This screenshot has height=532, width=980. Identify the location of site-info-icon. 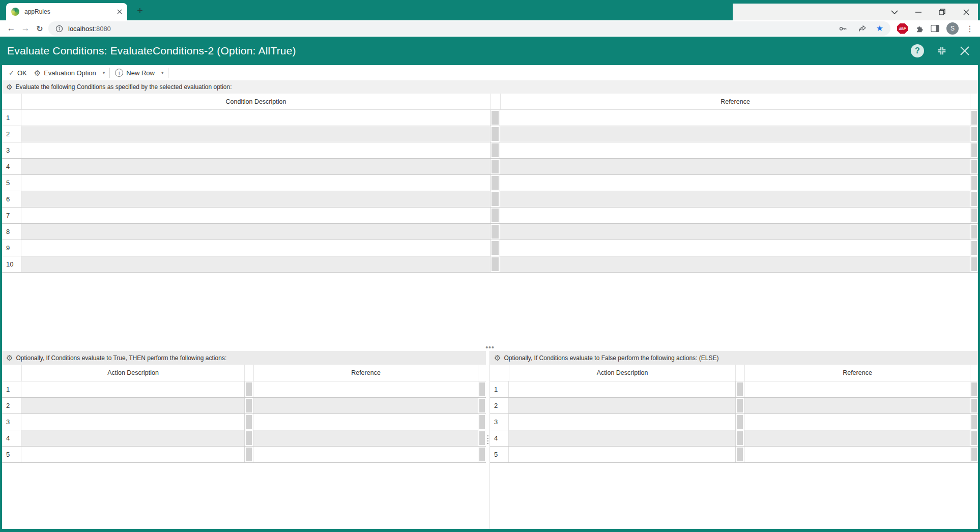
(59, 28).